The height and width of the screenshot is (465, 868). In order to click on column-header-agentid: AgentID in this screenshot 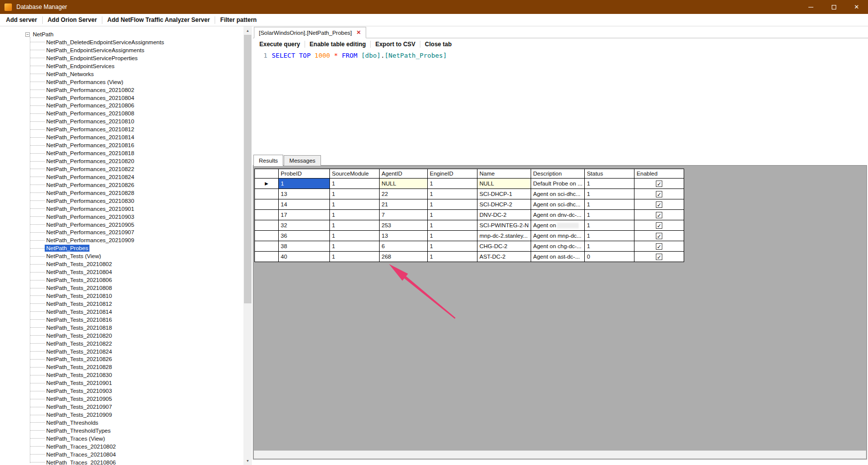, I will do `click(403, 174)`.